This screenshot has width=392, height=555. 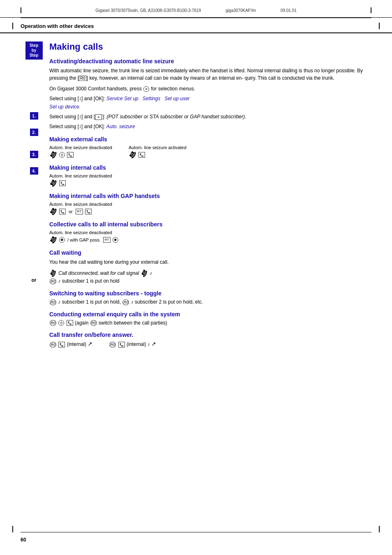 I want to click on R0-badge-7: R0, so click(x=113, y=345).